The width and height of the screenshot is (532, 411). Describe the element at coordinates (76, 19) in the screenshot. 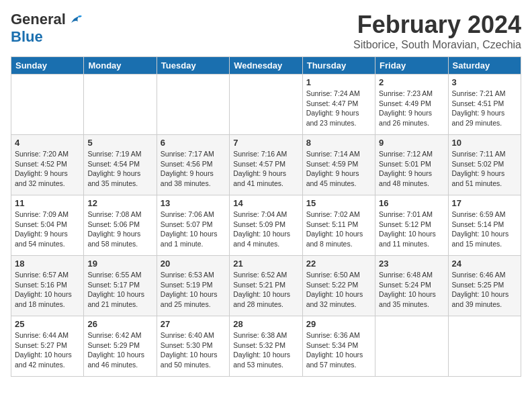

I see `logo-bird-icon` at that location.